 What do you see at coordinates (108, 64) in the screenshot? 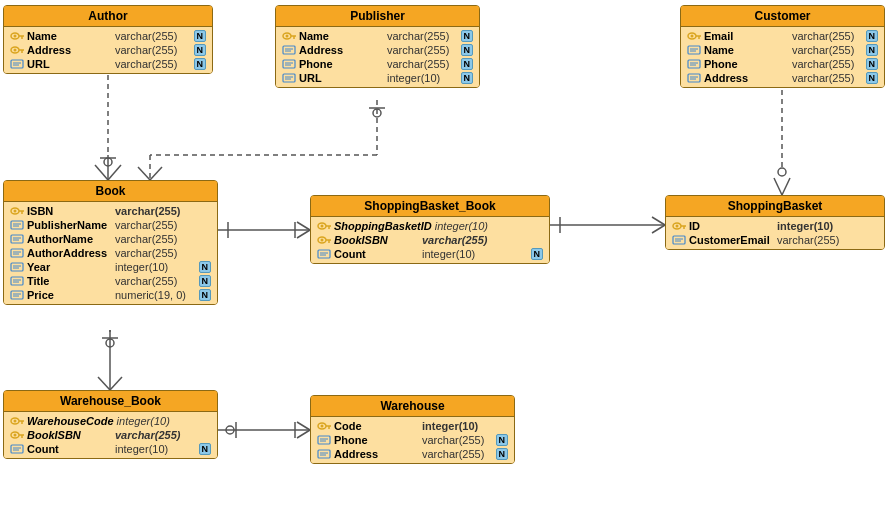
I see `field-row: URL varchar(255) N` at bounding box center [108, 64].